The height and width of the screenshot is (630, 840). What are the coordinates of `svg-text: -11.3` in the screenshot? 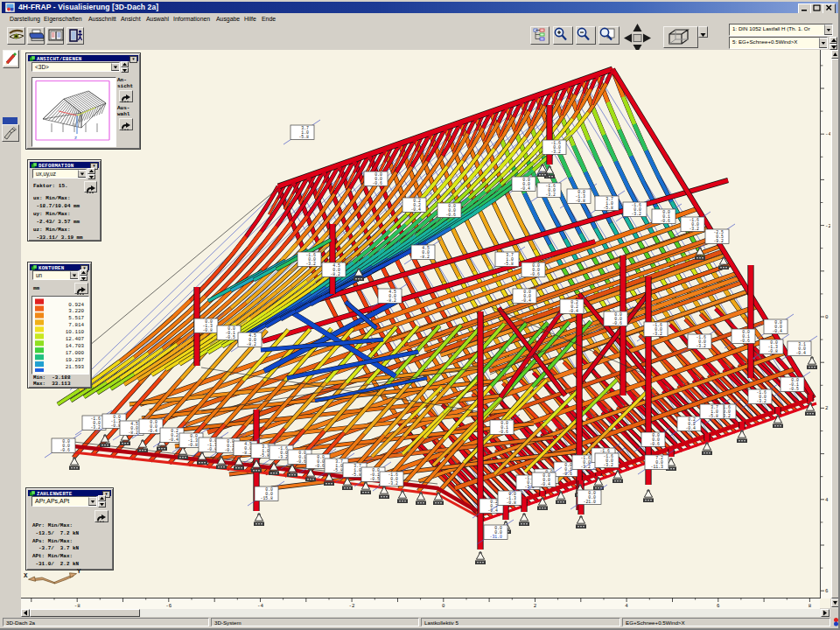 It's located at (658, 467).